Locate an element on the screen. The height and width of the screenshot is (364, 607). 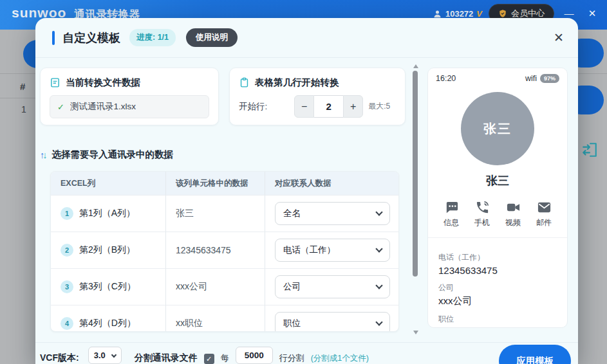
dialog-title: 自定义模板 is located at coordinates (91, 38).